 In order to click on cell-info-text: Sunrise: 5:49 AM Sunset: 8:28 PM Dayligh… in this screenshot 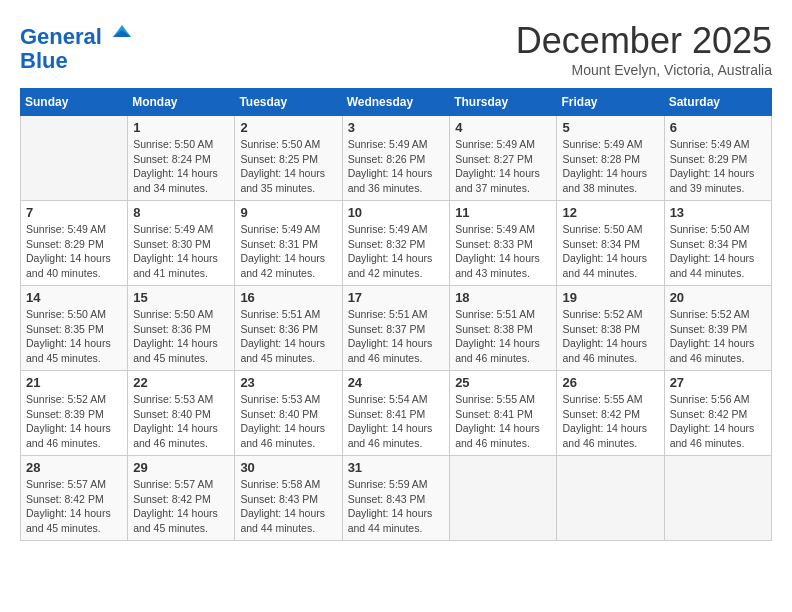, I will do `click(610, 166)`.